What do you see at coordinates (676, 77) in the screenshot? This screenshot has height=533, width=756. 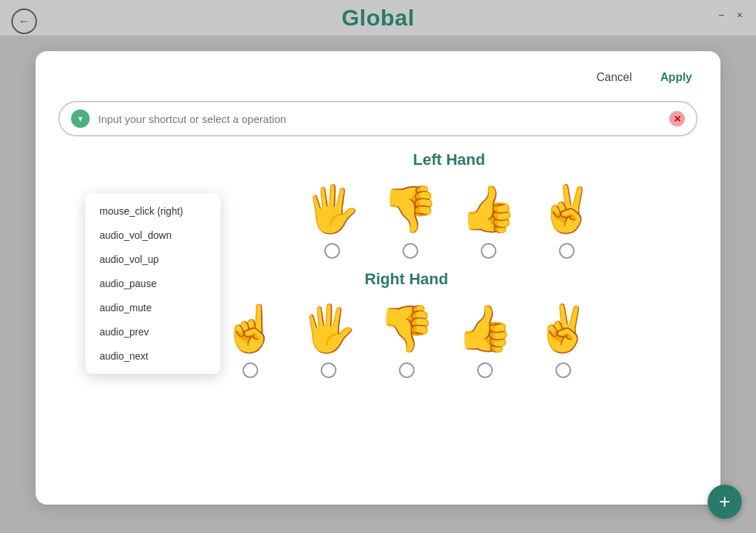 I see `apply-button: Apply` at bounding box center [676, 77].